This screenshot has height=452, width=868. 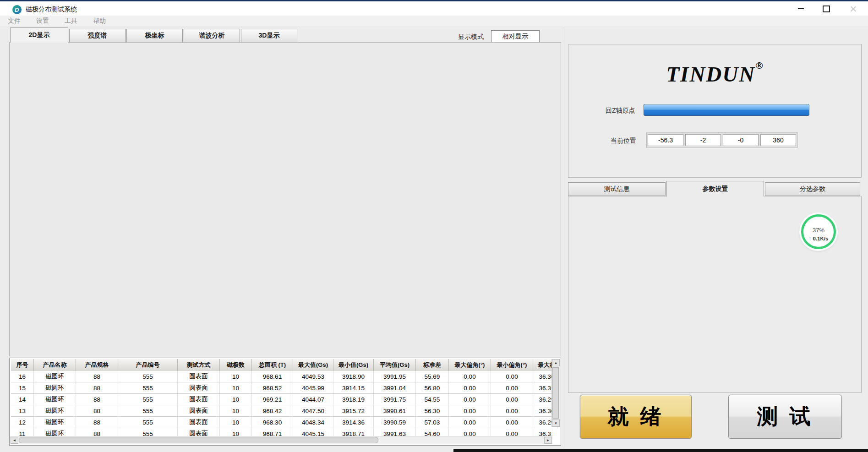 I want to click on column-header: 产品名称, so click(x=55, y=365).